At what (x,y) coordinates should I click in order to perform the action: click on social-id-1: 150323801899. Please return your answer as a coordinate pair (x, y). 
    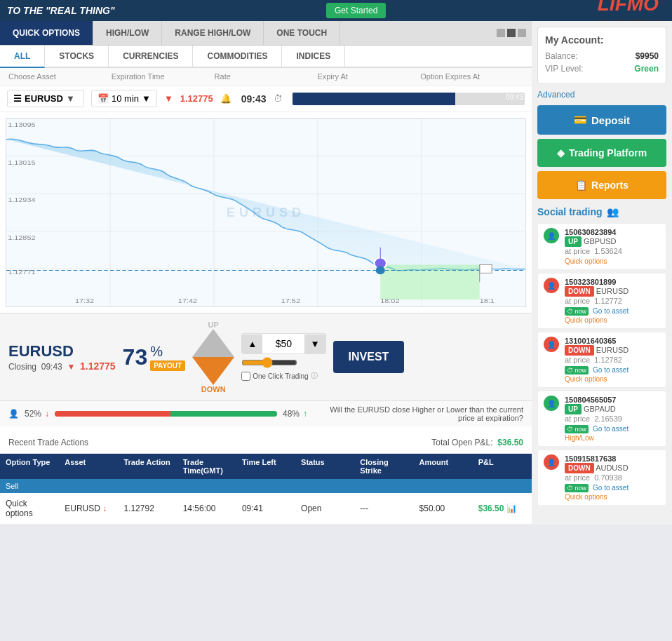
    Looking at the image, I should click on (596, 282).